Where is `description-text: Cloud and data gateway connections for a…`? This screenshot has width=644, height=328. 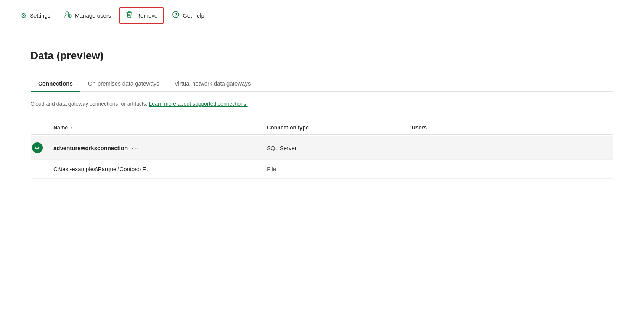
description-text: Cloud and data gateway connections for a… is located at coordinates (89, 104).